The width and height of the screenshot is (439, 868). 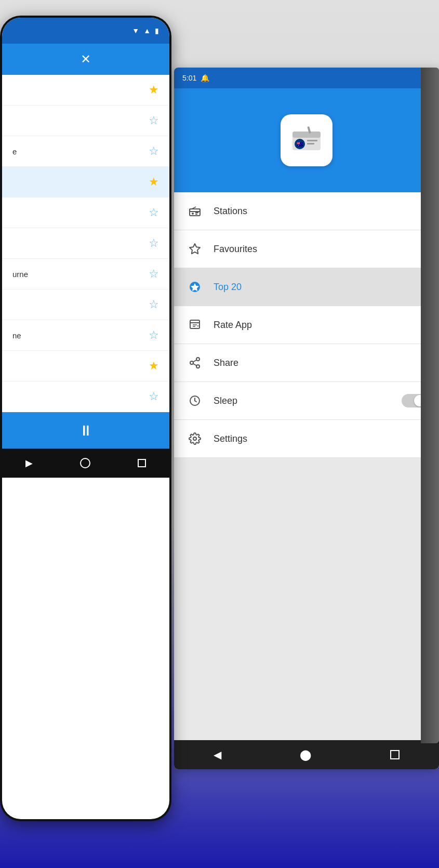 What do you see at coordinates (147, 31) in the screenshot?
I see `signal-icon: ▲` at bounding box center [147, 31].